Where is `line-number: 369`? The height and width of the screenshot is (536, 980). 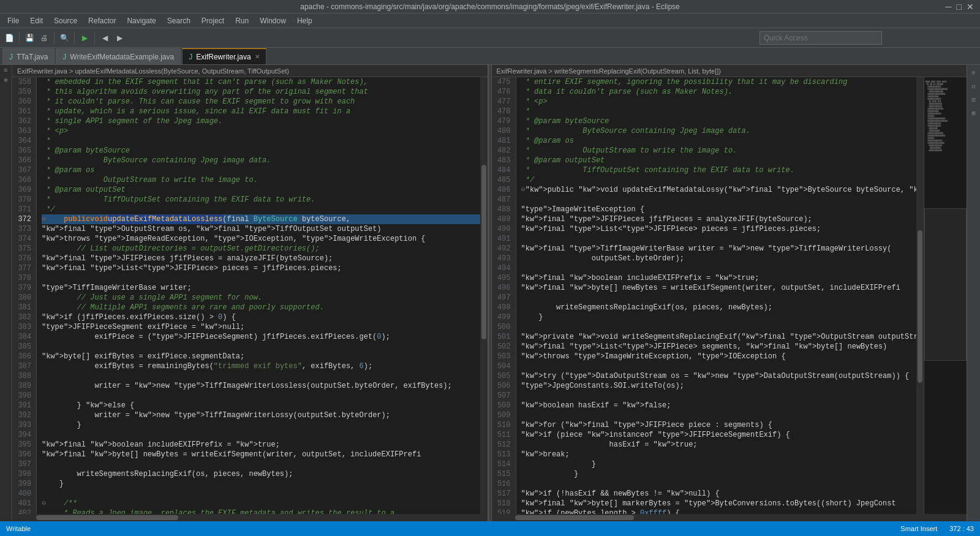
line-number: 369 is located at coordinates (22, 190).